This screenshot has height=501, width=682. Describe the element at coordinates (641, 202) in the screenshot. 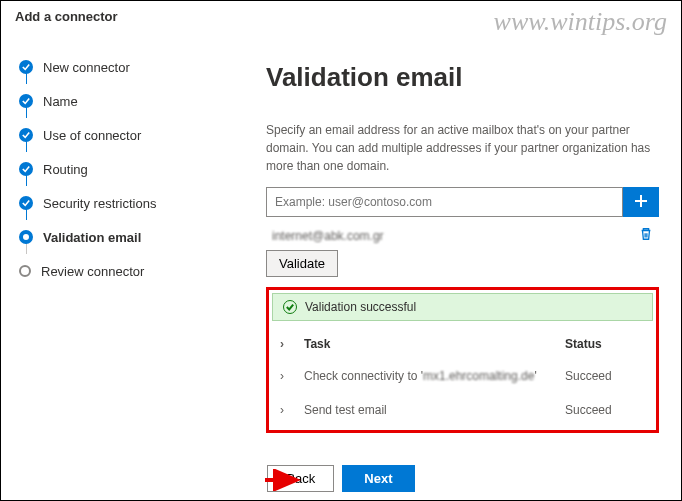

I see `plus-icon` at that location.